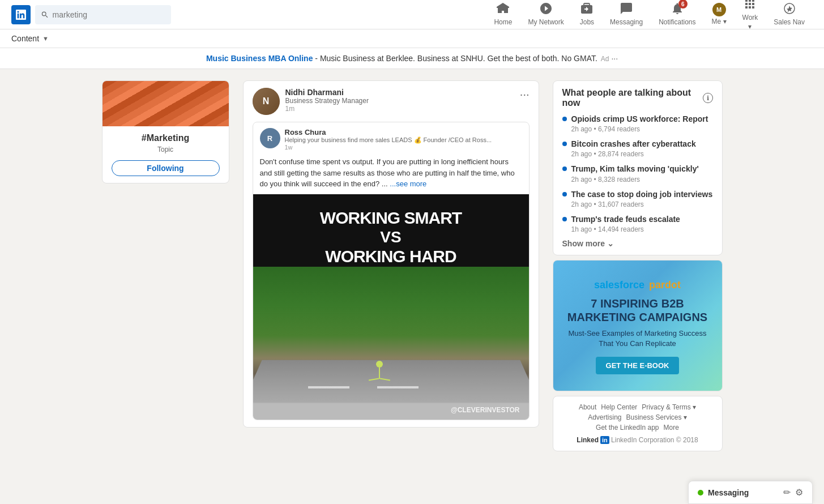  What do you see at coordinates (638, 326) in the screenshot?
I see `ad-banner: salesforce pardot 7 INSPIRING B2B MARKET…` at bounding box center [638, 326].